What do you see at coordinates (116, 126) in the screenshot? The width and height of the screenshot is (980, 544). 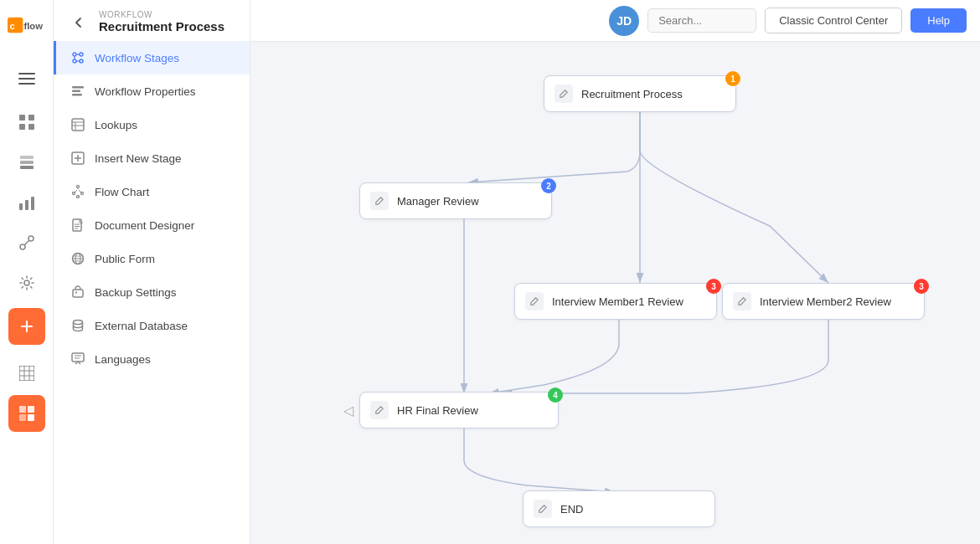 I see `menu-item-label: Lookups` at bounding box center [116, 126].